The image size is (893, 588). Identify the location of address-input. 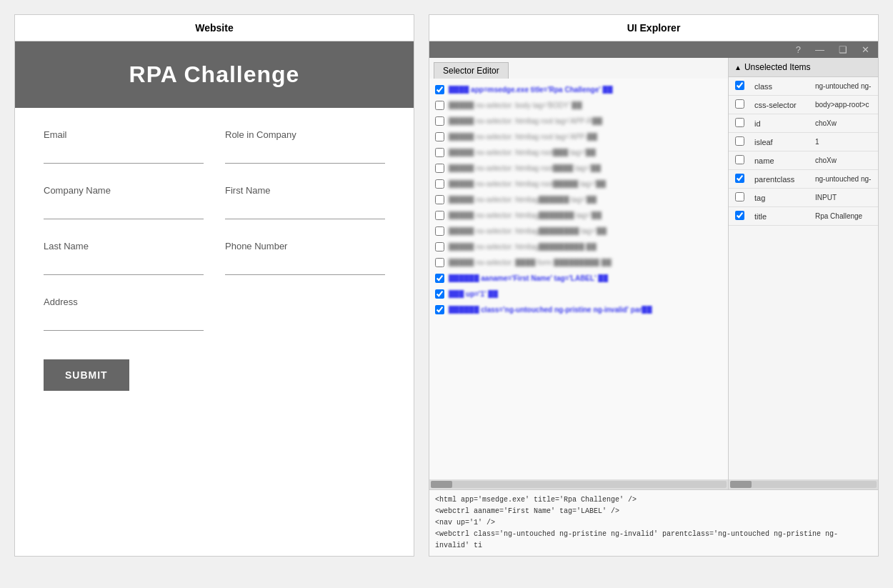
(124, 322).